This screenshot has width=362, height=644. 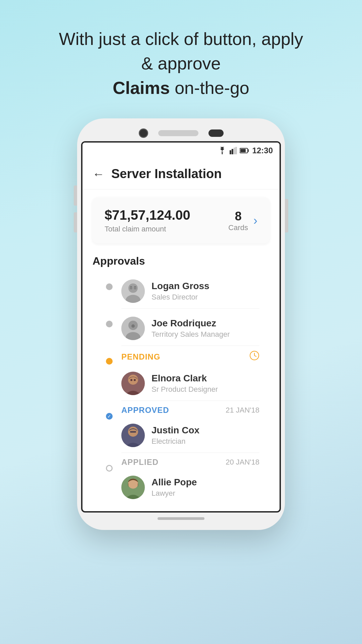 I want to click on approver-logan-content: Logan Gross Sales Director, so click(x=190, y=291).